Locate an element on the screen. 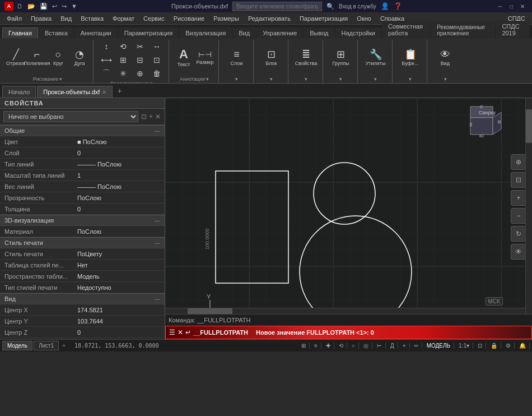 The width and height of the screenshot is (532, 416). tab-parametrize: Параметризация is located at coordinates (148, 33).